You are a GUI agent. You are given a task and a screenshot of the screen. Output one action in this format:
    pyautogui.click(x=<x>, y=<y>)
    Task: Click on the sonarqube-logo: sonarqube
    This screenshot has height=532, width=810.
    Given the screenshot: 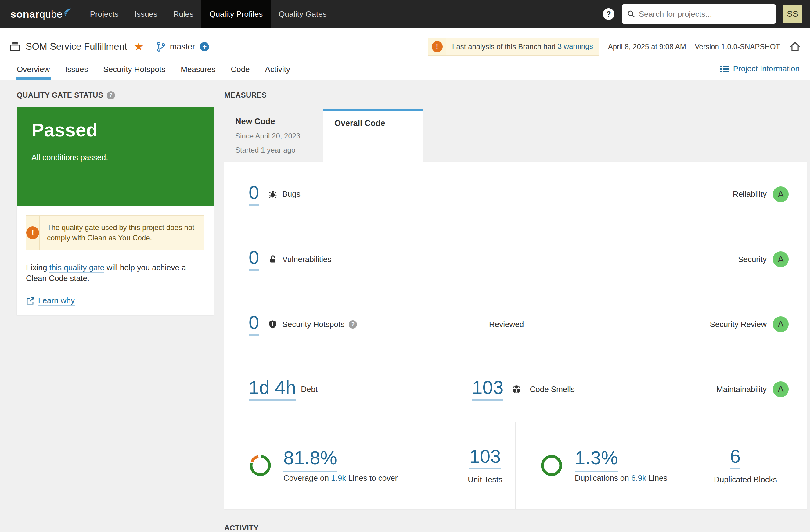 What is the action you would take?
    pyautogui.click(x=41, y=14)
    